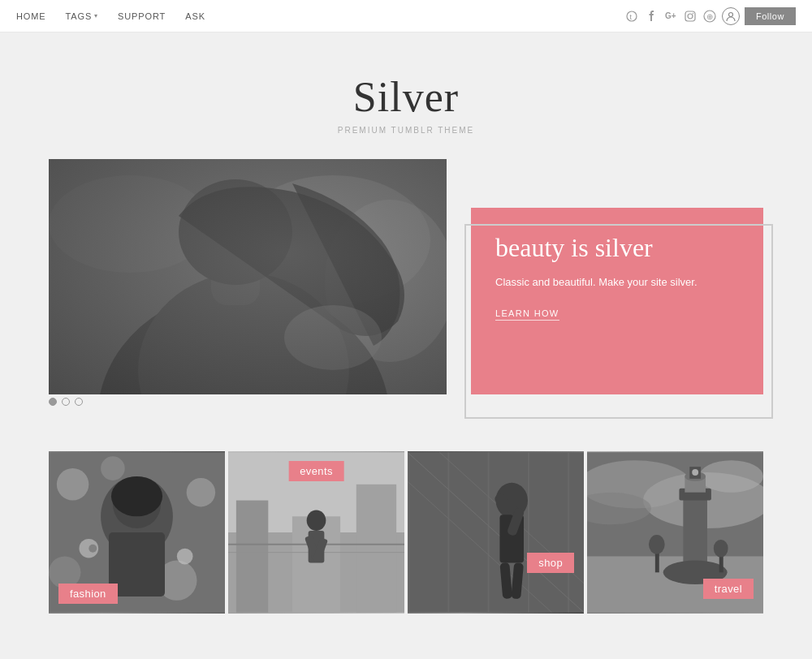 This screenshot has width=812, height=659. What do you see at coordinates (731, 16) in the screenshot?
I see `user-profile-icon` at bounding box center [731, 16].